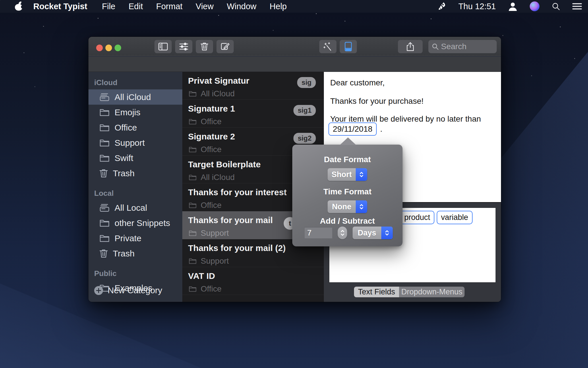 Image resolution: width=588 pixels, height=368 pixels. What do you see at coordinates (136, 82) in the screenshot?
I see `sidebar-section-icloud: iCloud` at bounding box center [136, 82].